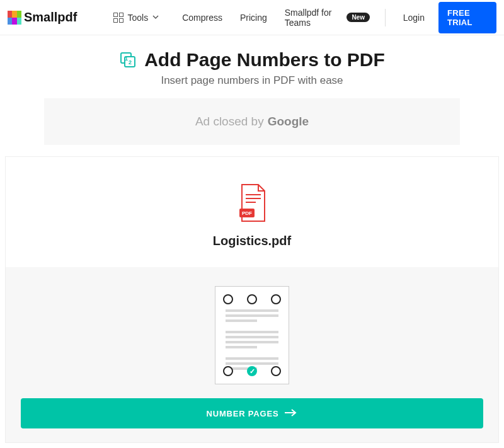 The width and height of the screenshot is (504, 448). What do you see at coordinates (252, 18) in the screenshot?
I see `header: Smallpdf Tools Compress Pricing Smallpdf…` at bounding box center [252, 18].